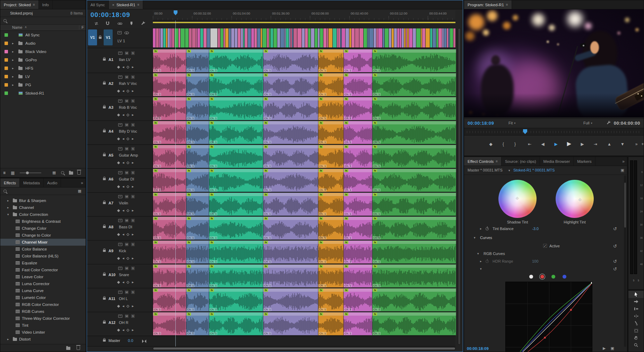 The width and height of the screenshot is (644, 352). What do you see at coordinates (43, 263) in the screenshot?
I see `effect-item-equalize: Equalize` at bounding box center [43, 263].